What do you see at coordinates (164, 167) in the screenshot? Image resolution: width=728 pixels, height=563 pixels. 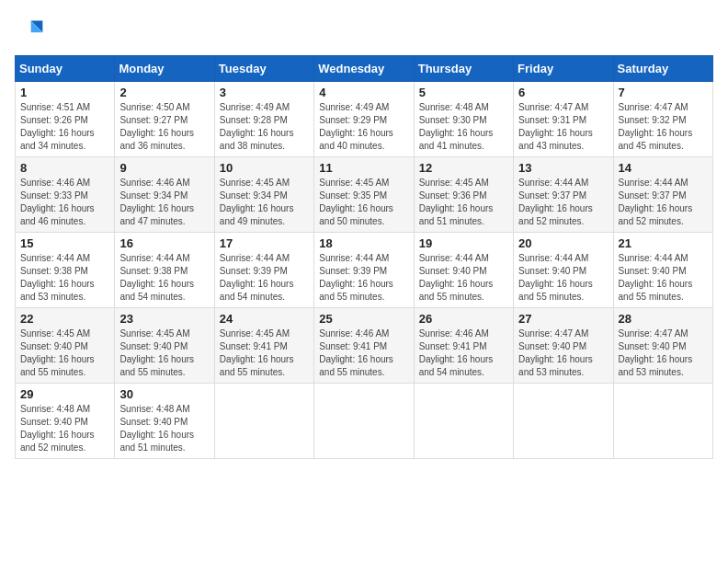 I see `day-number: 9` at bounding box center [164, 167].